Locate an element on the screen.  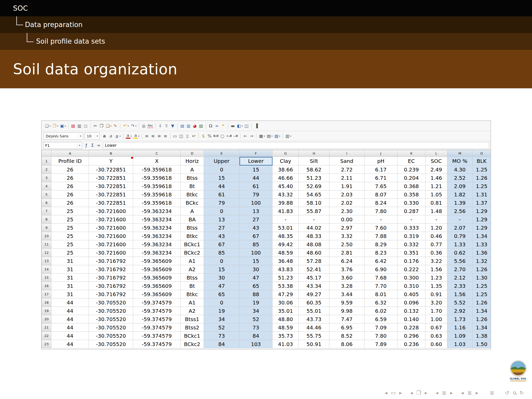
cell-E10: 43 is located at coordinates (222, 236).